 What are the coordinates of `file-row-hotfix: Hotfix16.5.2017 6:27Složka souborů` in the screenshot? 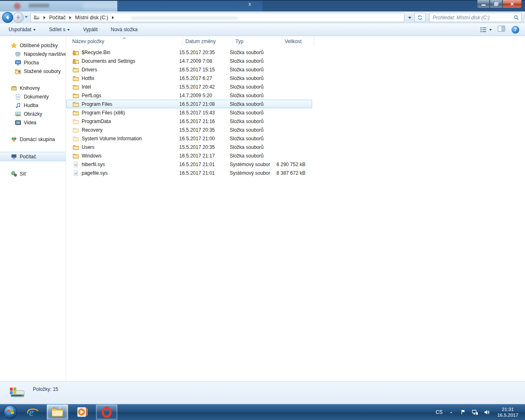 It's located at (189, 78).